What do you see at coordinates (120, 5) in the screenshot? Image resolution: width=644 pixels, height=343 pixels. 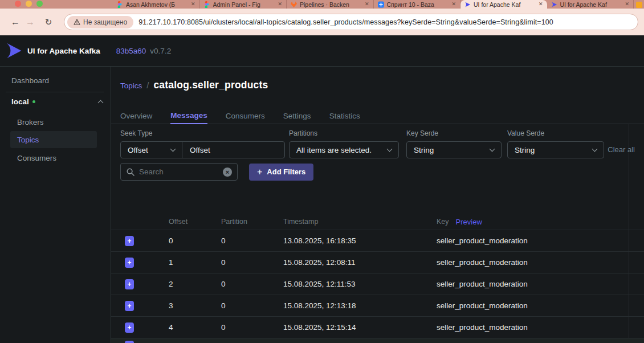 I see `figma-icon` at bounding box center [120, 5].